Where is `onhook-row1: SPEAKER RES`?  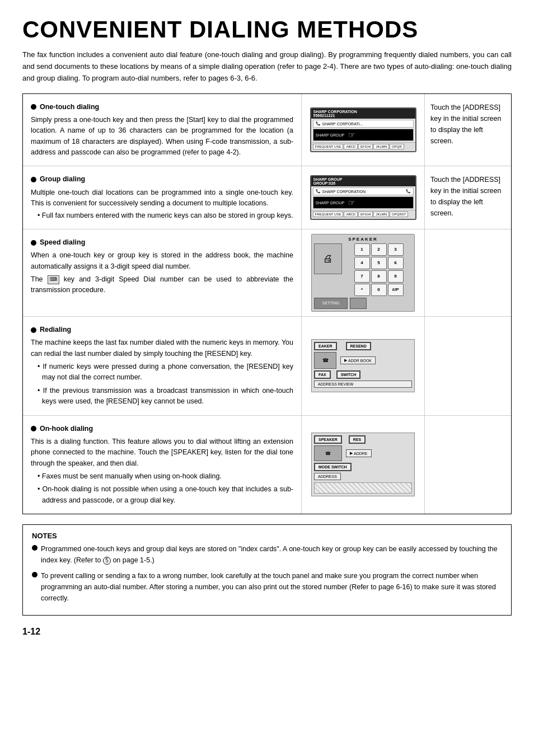
onhook-row1: SPEAKER RES is located at coordinates (363, 440).